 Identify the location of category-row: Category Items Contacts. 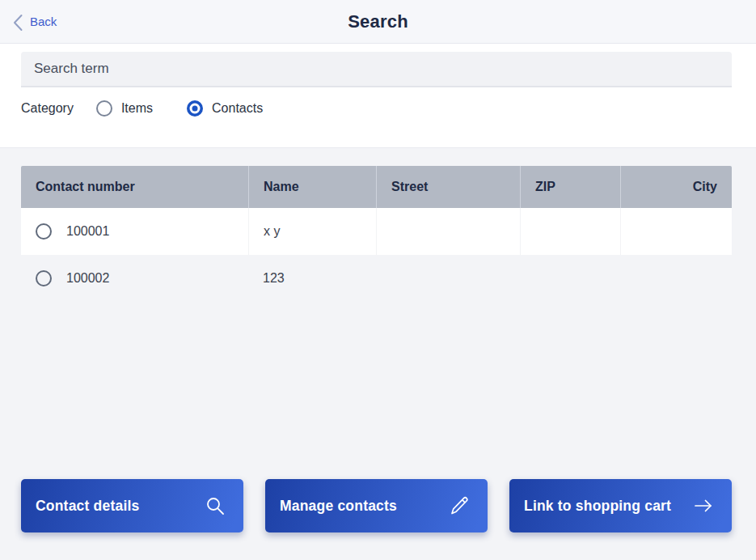
(377, 108).